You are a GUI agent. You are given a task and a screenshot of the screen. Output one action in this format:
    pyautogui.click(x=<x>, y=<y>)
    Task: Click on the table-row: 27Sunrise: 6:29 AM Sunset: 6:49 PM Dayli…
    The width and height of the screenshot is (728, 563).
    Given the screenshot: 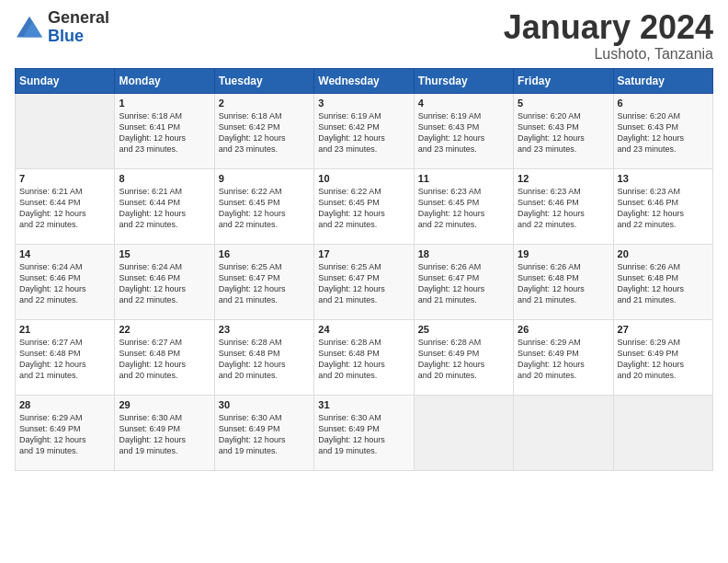 What is the action you would take?
    pyautogui.click(x=663, y=357)
    